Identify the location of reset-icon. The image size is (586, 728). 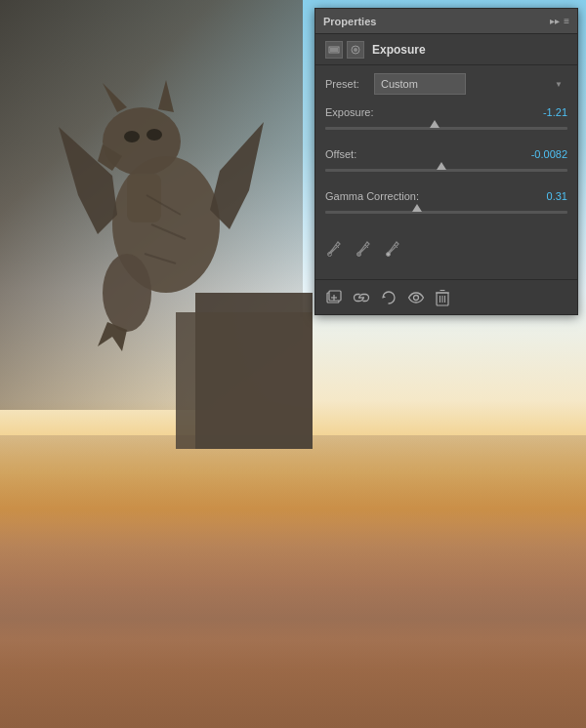
(389, 298).